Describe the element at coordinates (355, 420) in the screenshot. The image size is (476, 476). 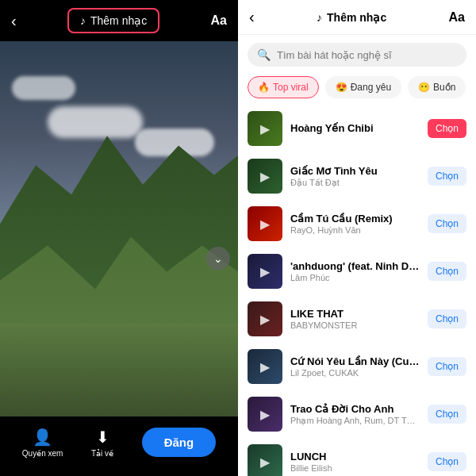
I see `song-artist: Phạm Hoàng Anh, Rum, DT Tập R...` at that location.